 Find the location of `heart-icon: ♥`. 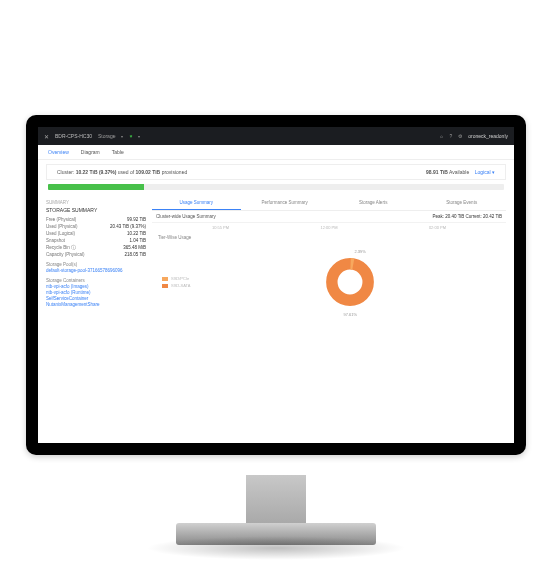

heart-icon: ♥ is located at coordinates (130, 136).